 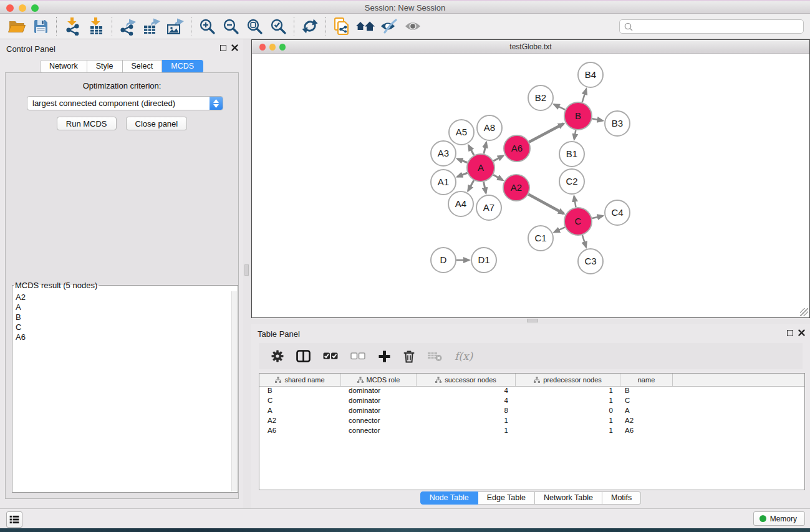 I want to click on vertical-splitter-handle, so click(x=247, y=270).